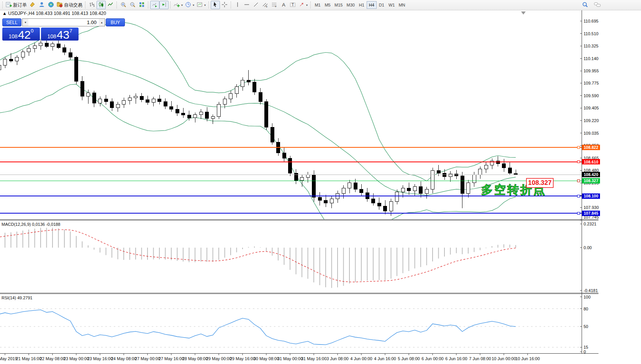 Image resolution: width=641 pixels, height=364 pixels. I want to click on time-tick-label: 5 Jun 08:00, so click(409, 359).